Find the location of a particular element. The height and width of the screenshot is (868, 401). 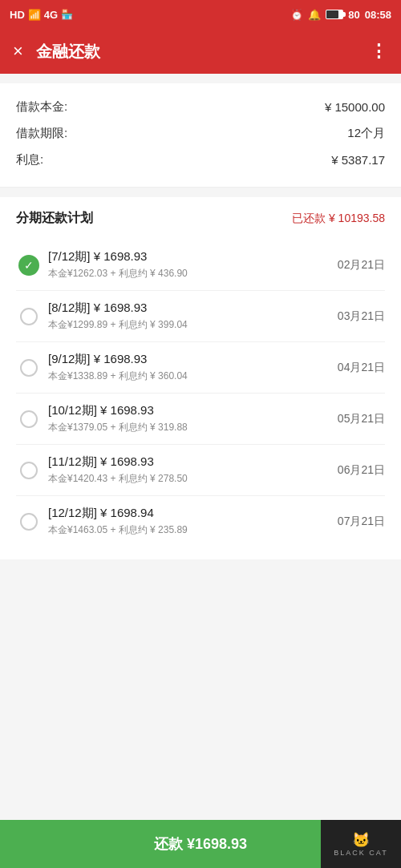

item-date: 06月21日 is located at coordinates (361, 470).